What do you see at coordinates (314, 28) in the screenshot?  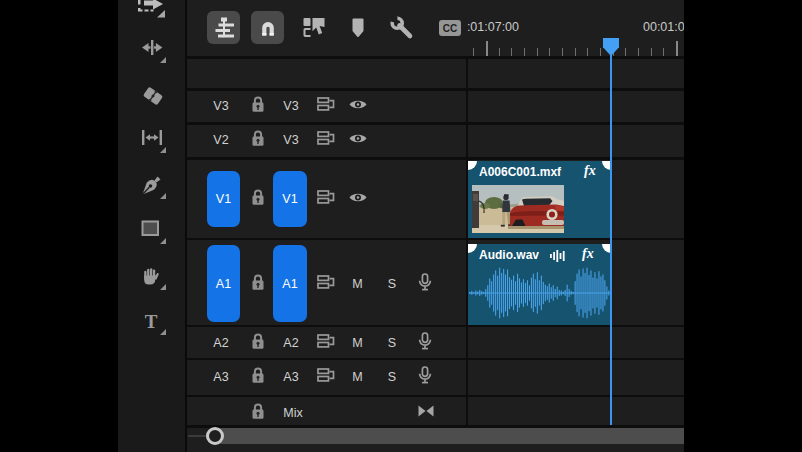 I see `linked-selection-toggle` at bounding box center [314, 28].